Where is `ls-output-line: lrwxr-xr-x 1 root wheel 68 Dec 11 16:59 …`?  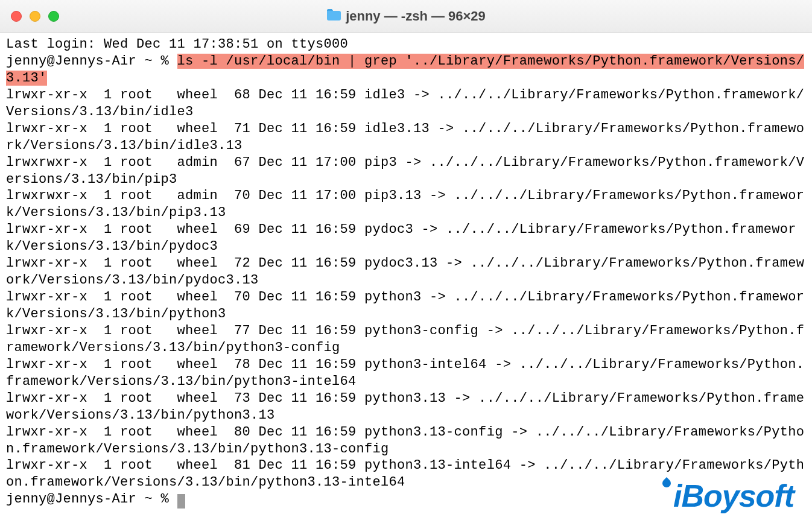 ls-output-line: lrwxr-xr-x 1 root wheel 68 Dec 11 16:59 … is located at coordinates (405, 104).